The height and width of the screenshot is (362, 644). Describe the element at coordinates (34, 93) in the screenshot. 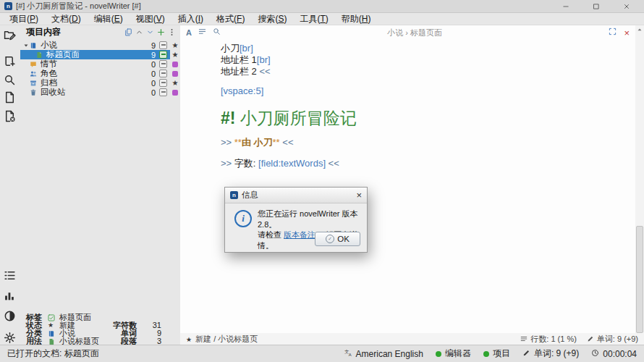

I see `trash-icon` at that location.